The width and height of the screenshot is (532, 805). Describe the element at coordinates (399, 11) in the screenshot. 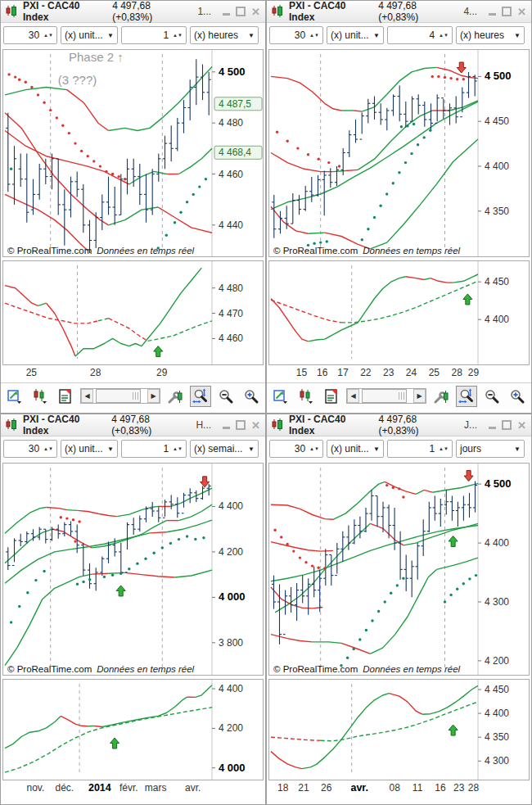

I see `window-titlebar: PXI - CAC40 Index 4 497,68 (+0,83%) 4...…` at that location.